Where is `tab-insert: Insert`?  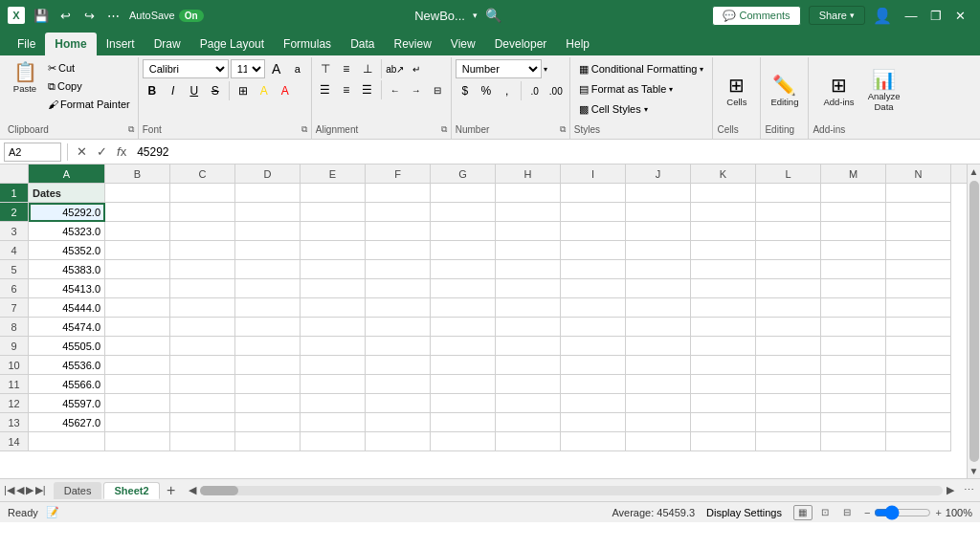
tab-insert: Insert is located at coordinates (121, 44).